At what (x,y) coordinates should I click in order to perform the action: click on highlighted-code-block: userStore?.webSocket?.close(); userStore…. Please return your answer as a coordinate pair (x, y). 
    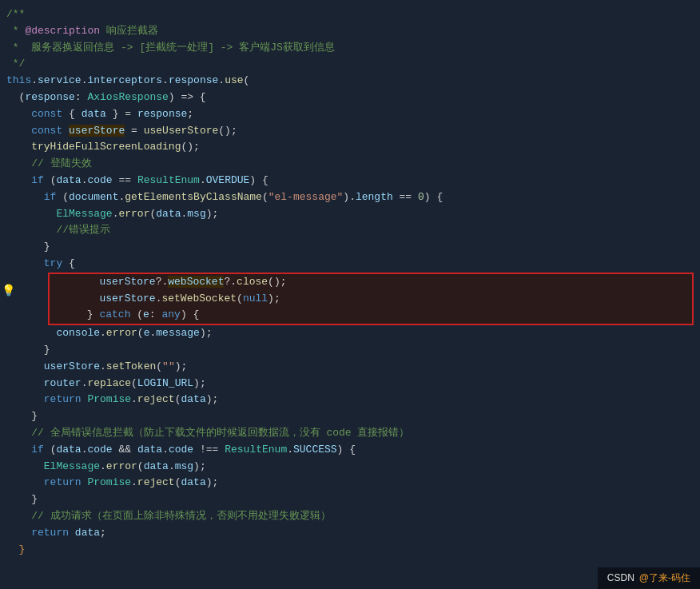
    Looking at the image, I should click on (371, 299).